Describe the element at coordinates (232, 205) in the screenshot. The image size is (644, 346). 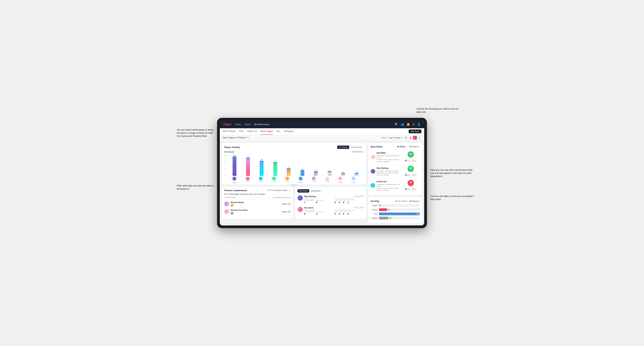
I see `lb-badge-1: 1` at that location.